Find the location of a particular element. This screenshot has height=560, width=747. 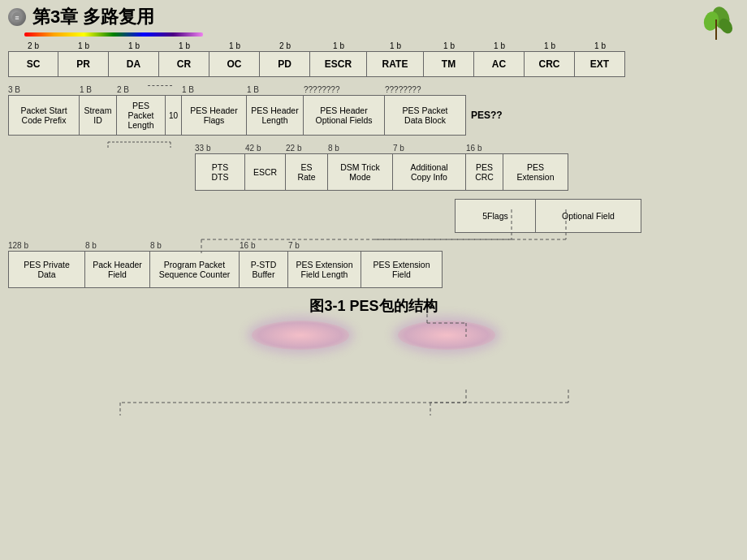

bit-box-escr: ESCR is located at coordinates (339, 64).